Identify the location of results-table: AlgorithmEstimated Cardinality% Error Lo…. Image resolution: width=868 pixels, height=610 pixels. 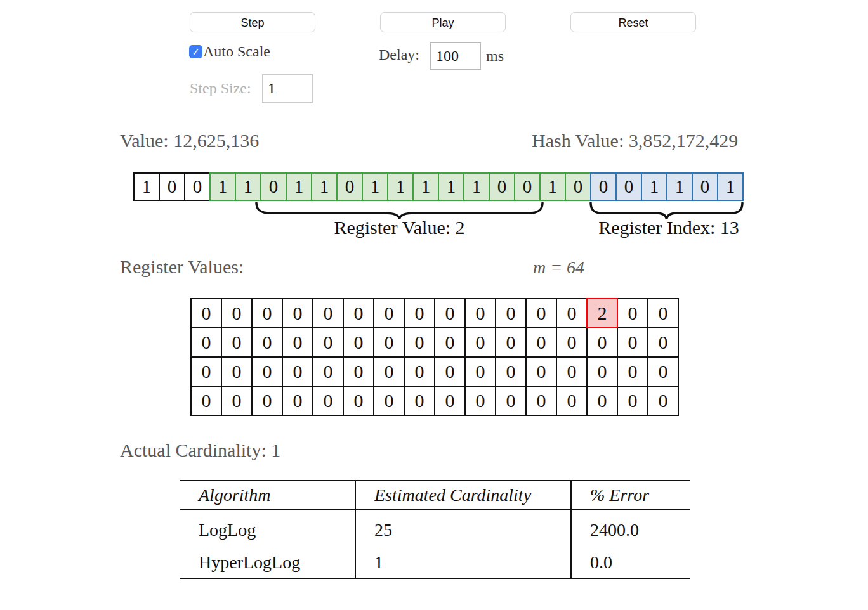
(435, 529).